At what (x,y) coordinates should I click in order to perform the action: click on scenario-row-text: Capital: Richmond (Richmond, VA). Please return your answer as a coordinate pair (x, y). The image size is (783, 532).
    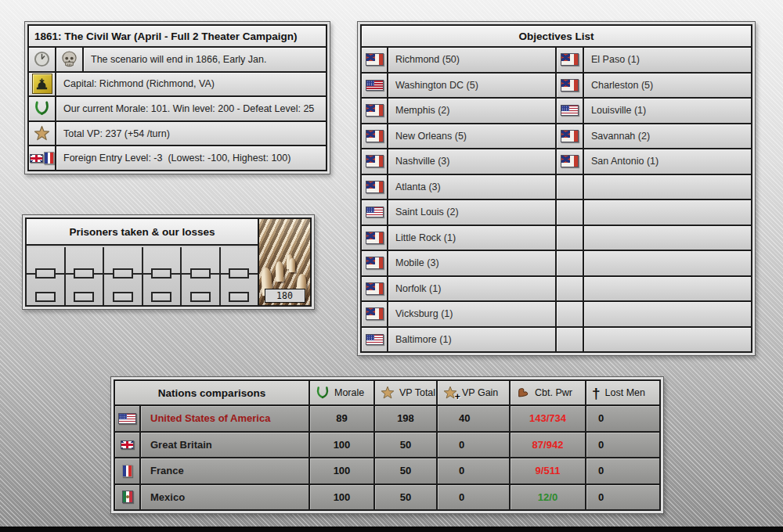
    Looking at the image, I should click on (191, 84).